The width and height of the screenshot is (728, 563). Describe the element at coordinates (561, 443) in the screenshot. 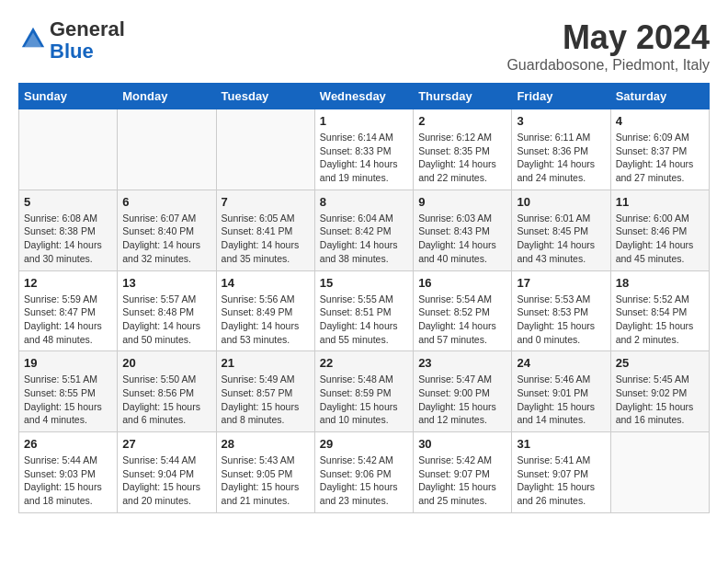

I see `day-number: 31` at that location.